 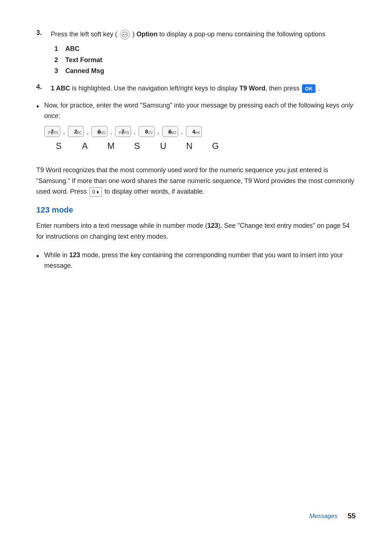 What do you see at coordinates (84, 34) in the screenshot?
I see `item-3-text-1: Press the left soft key (` at bounding box center [84, 34].